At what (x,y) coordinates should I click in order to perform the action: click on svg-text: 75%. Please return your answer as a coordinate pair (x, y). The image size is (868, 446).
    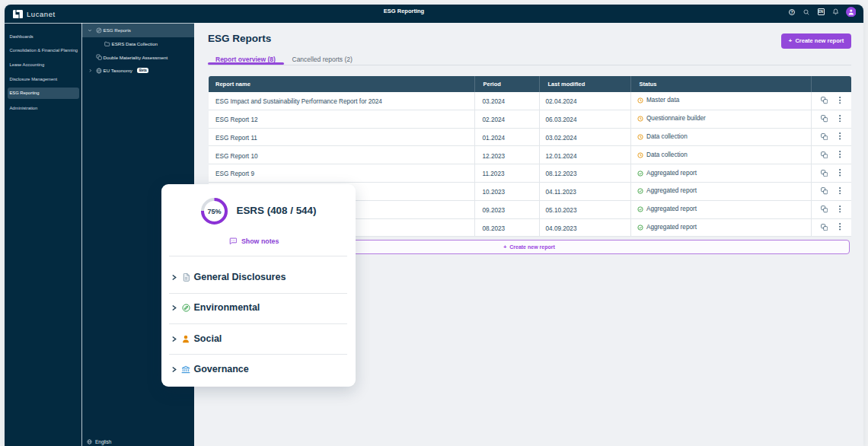
    Looking at the image, I should click on (214, 211).